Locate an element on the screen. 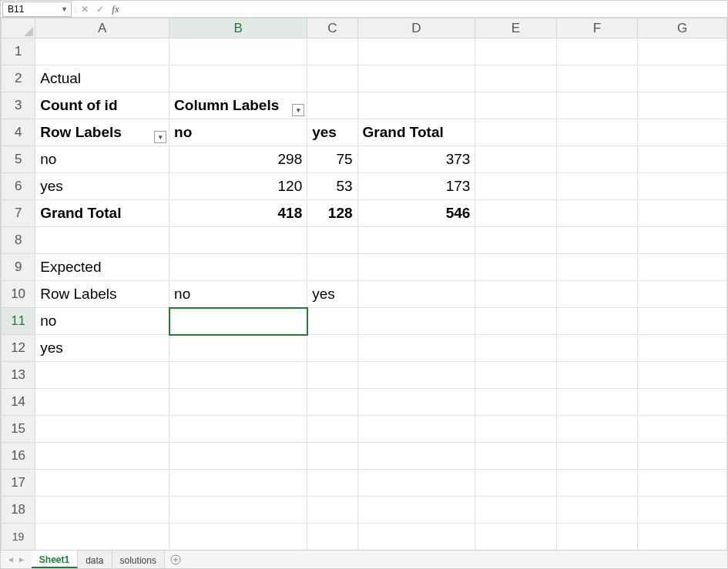  cell-B3: Column Labels ▾ is located at coordinates (239, 106).